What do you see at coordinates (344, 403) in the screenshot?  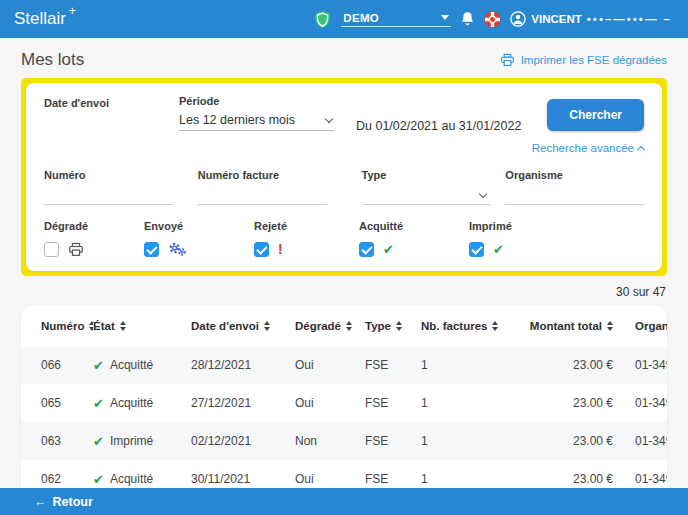 I see `table-row: 065 ✔Acquitté 27/12/2021 Oui FSE 1 23.00…` at bounding box center [344, 403].